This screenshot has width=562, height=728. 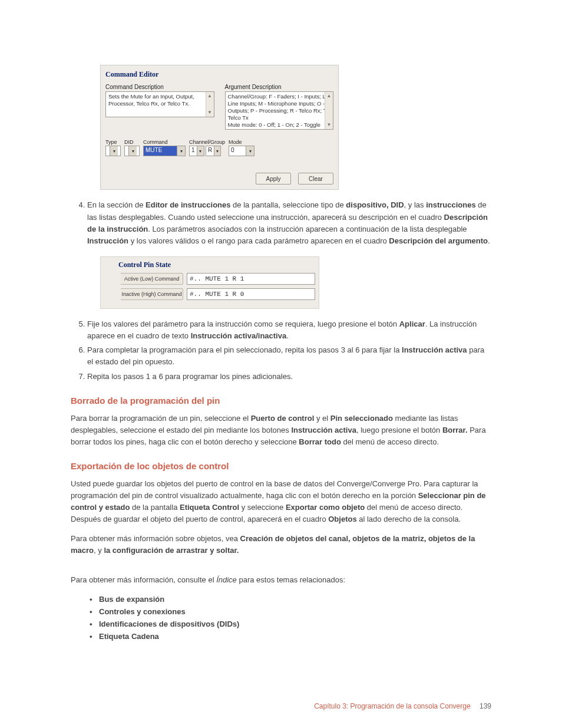 What do you see at coordinates (281, 350) in the screenshot?
I see `instruction-list-continued: Fije los valores del parámetro para la i…` at bounding box center [281, 350].